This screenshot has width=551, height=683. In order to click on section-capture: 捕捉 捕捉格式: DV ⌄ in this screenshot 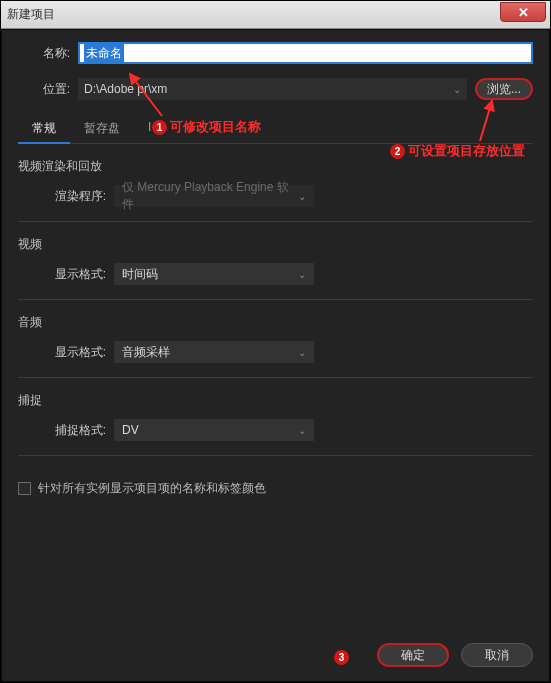, I will do `click(276, 424)`.